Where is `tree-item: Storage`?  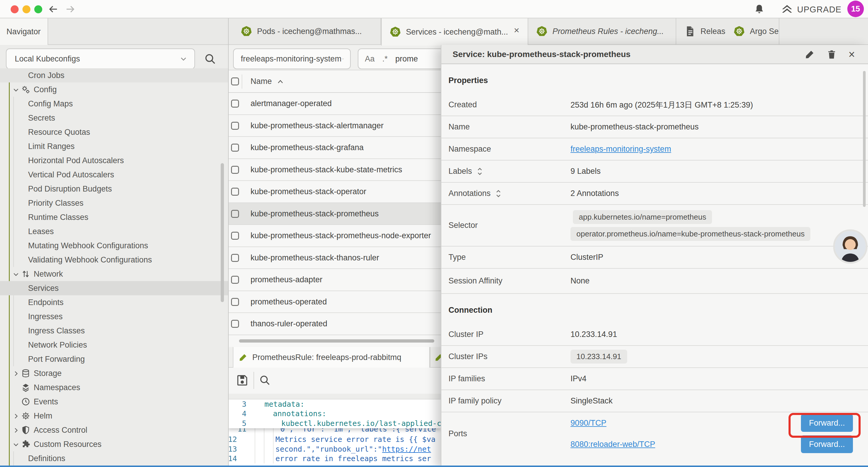 tree-item: Storage is located at coordinates (114, 373).